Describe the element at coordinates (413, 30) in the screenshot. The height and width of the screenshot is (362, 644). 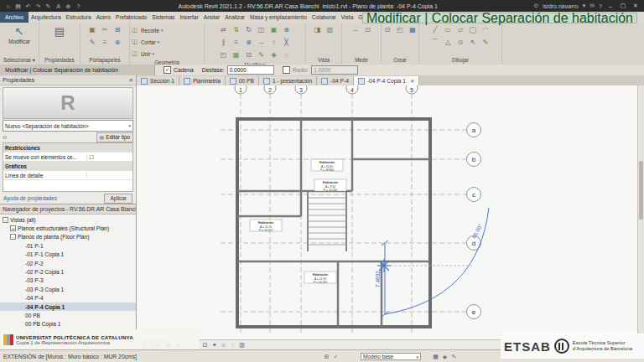
I see `create-tool-icon: ▦` at that location.